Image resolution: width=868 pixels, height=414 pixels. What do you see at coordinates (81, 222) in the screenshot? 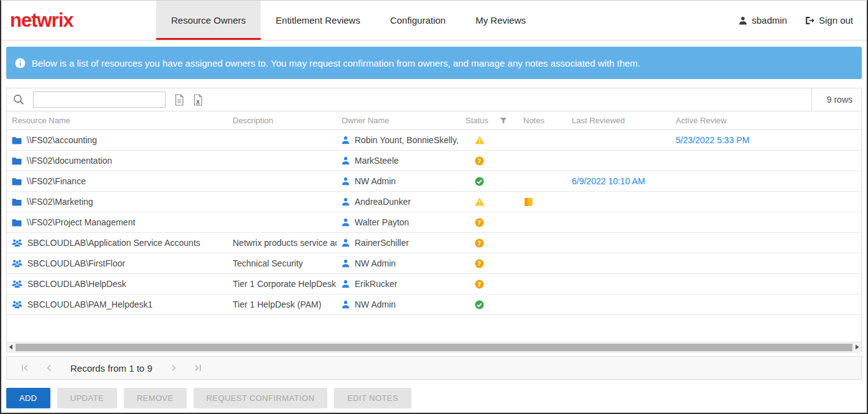
I see `resource-name: \\FS02\Project Management` at bounding box center [81, 222].